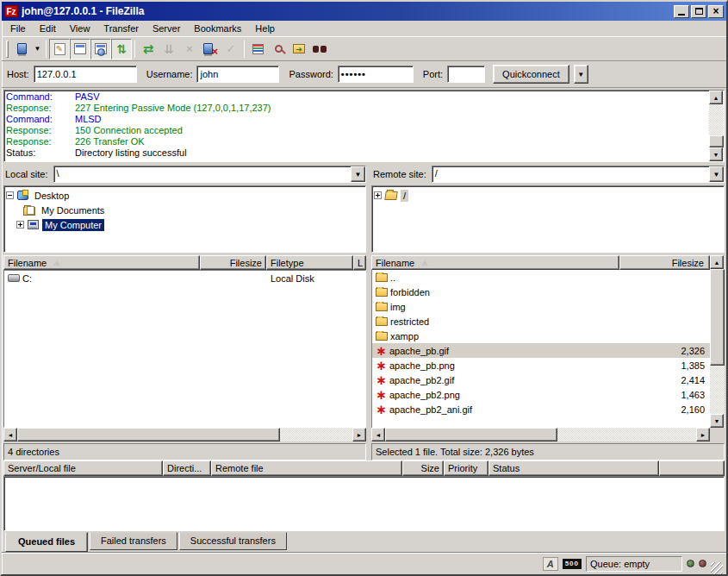  Describe the element at coordinates (541, 350) in the screenshot. I see `remote-file-row-selected: ∗apache_pb.gif2,326` at that location.